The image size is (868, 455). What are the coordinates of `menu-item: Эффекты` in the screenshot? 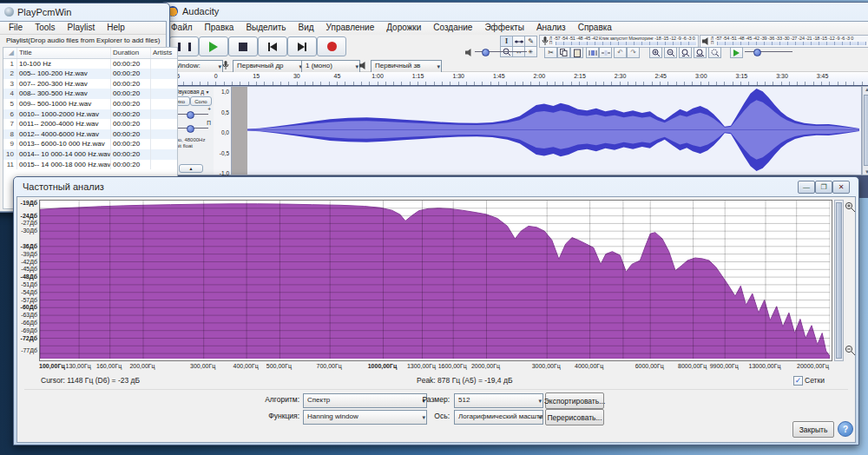 It's located at (503, 28).